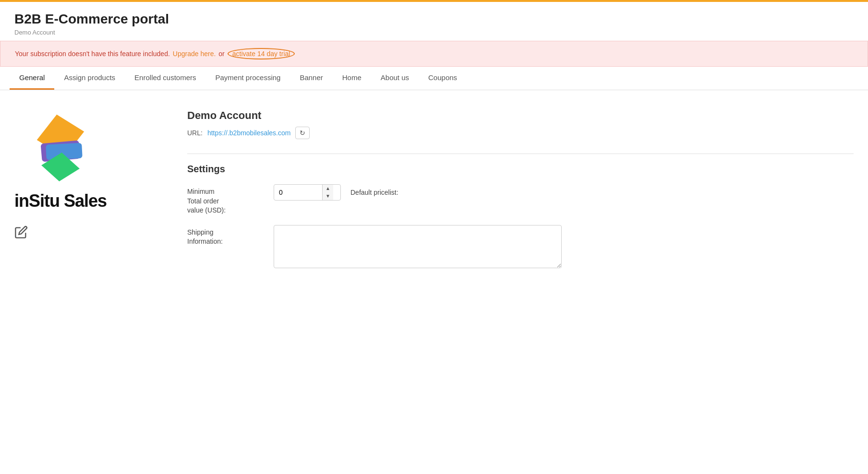  Describe the element at coordinates (89, 78) in the screenshot. I see `tab-assign-products: Assign products` at that location.